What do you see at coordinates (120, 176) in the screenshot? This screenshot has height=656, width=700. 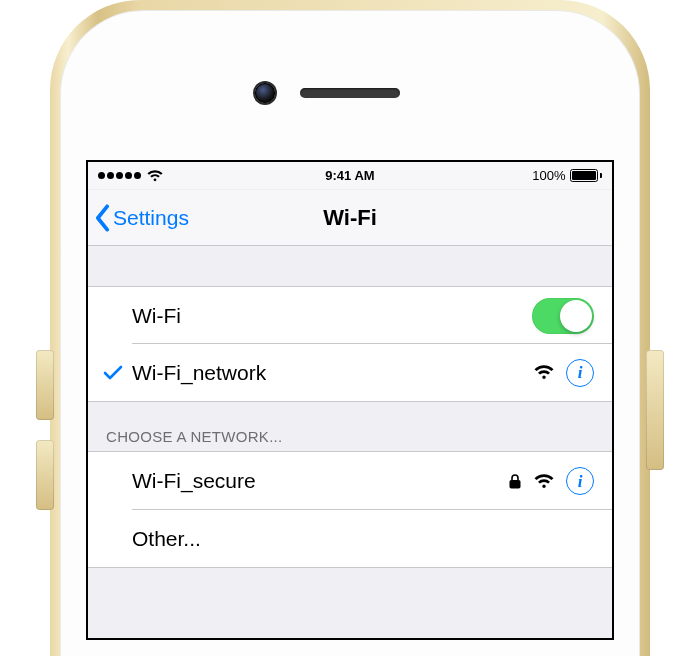 I see `cellular-signal-icon` at bounding box center [120, 176].